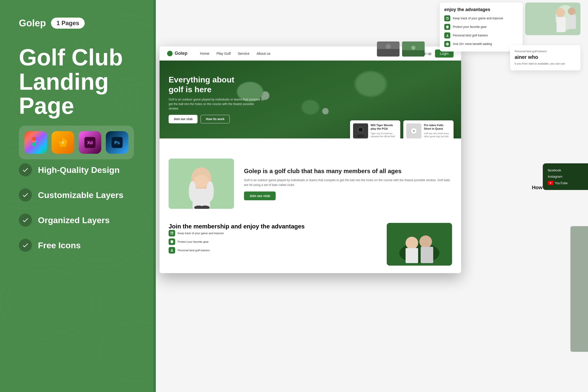 Image resolution: width=588 pixels, height=392 pixels. Describe the element at coordinates (52, 23) in the screenshot. I see `brand-area: Golep 1 Pages` at that location.